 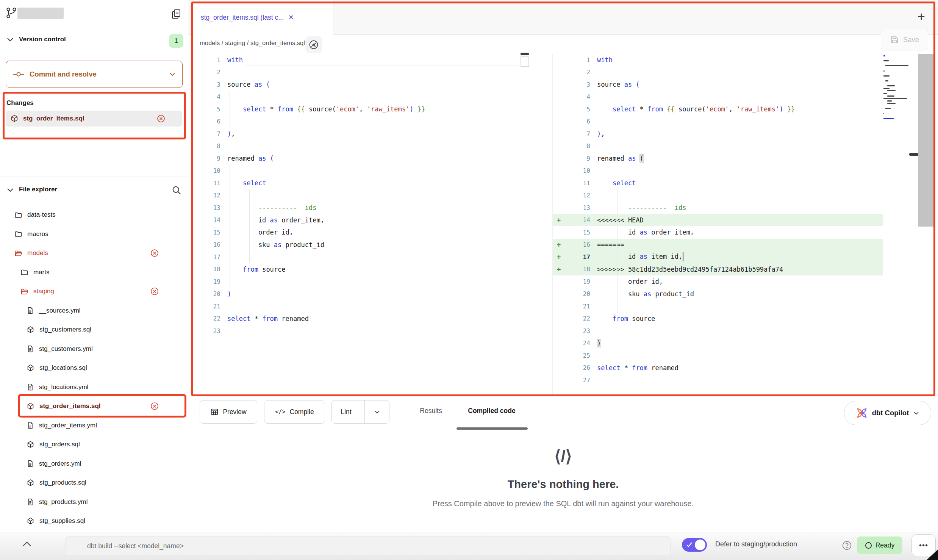 What do you see at coordinates (377, 412) in the screenshot?
I see `lint-dropdown-caret` at bounding box center [377, 412].